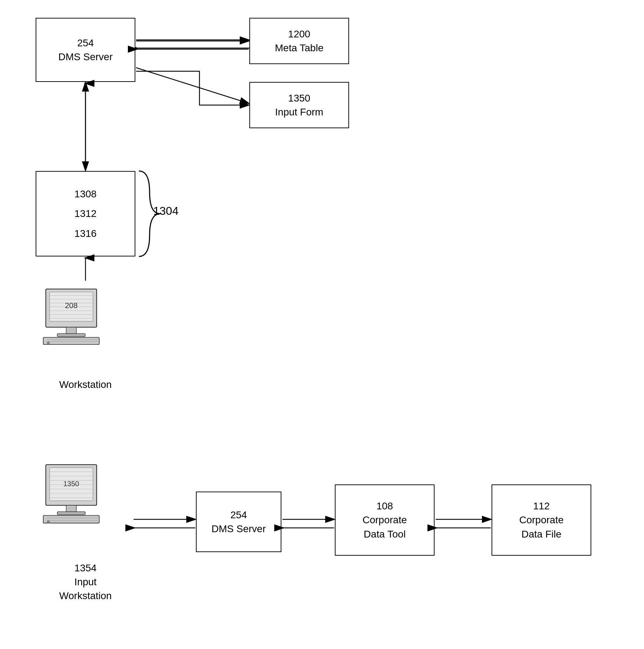 This screenshot has height=649, width=644. What do you see at coordinates (71, 306) in the screenshot?
I see `svg-text: 208` at bounding box center [71, 306].